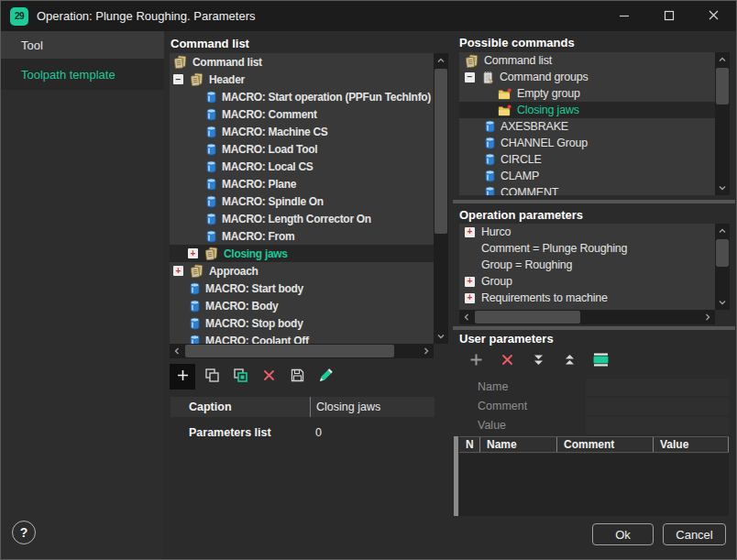  What do you see at coordinates (302, 148) in the screenshot?
I see `tree-row: MACRO: Load Tool` at bounding box center [302, 148].